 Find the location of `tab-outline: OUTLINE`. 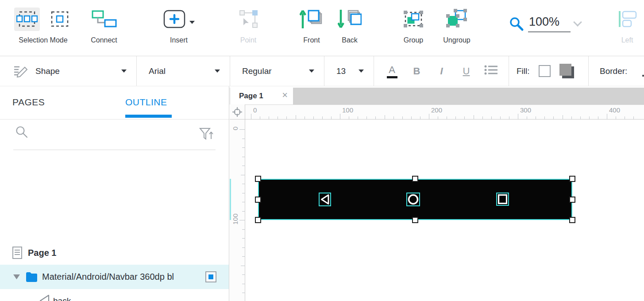

tab-outline: OUTLINE is located at coordinates (146, 102).